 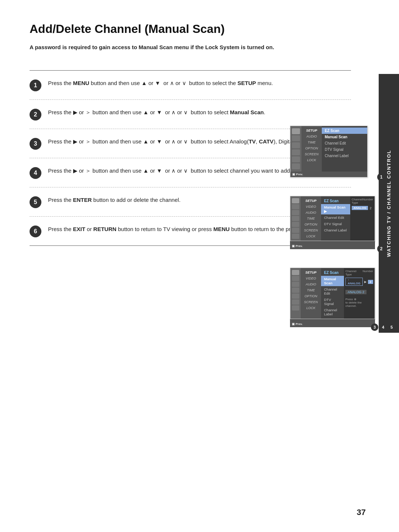 I want to click on channel3-row: ↑ ANALOG ▶ 2, so click(x=359, y=282).